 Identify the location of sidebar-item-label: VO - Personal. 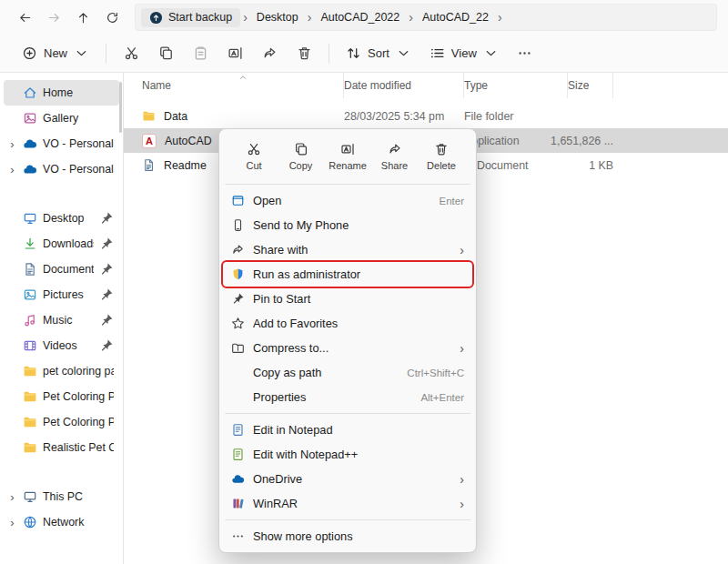
(78, 169).